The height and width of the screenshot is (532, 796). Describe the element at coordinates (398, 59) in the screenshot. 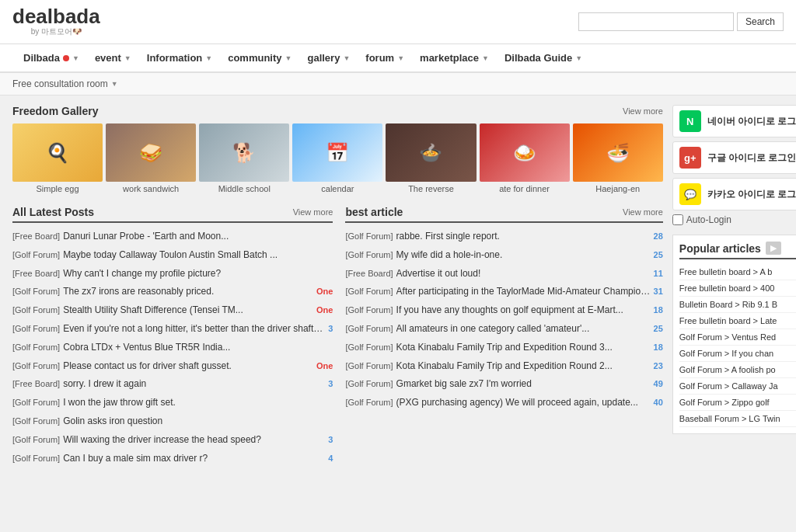

I see `nav: Dilbada ▼ event ▼ Information ▼ communit…` at that location.